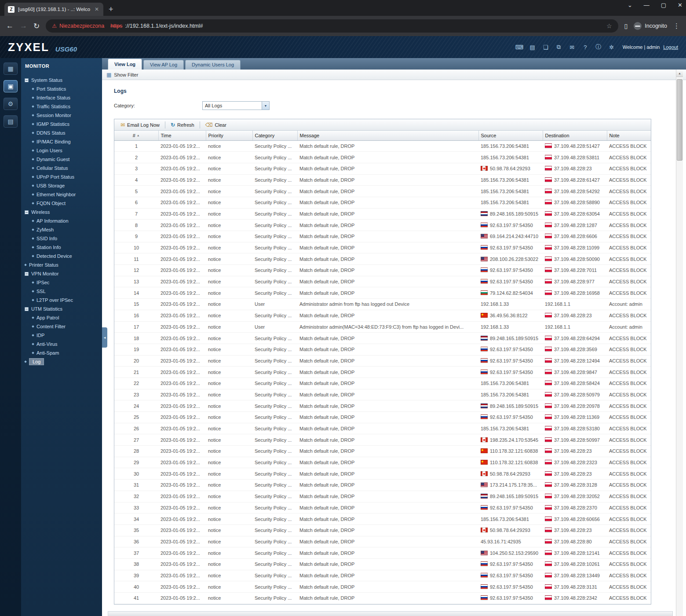 This screenshot has width=686, height=616. I want to click on show-filter-button: ▦ Show Filter, so click(394, 75).